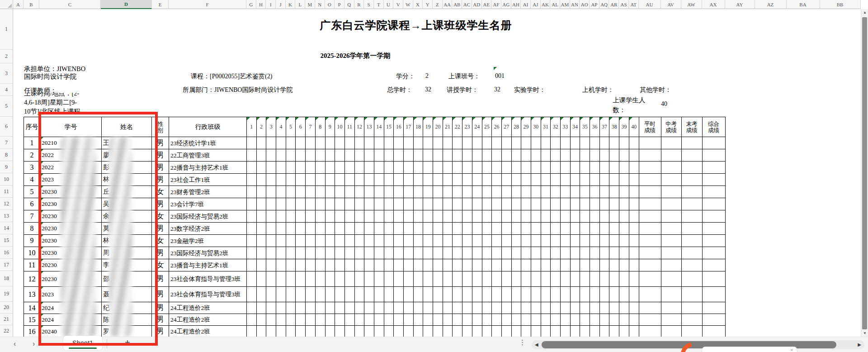  Describe the element at coordinates (6, 90) in the screenshot. I see `row-header-4: 4` at that location.